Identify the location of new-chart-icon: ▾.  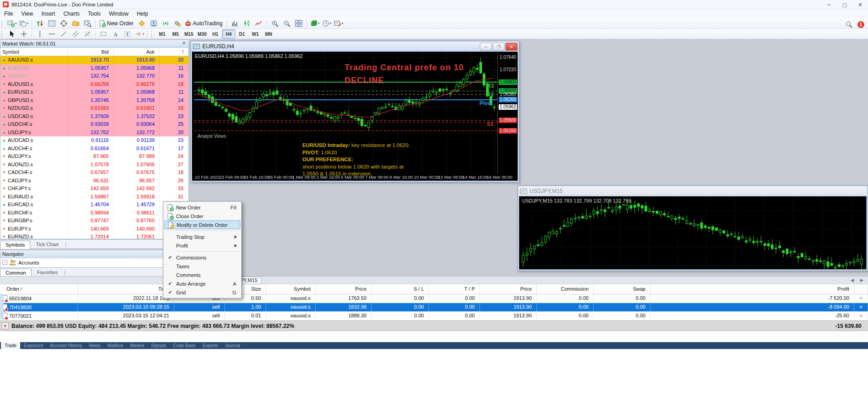
(12, 23).